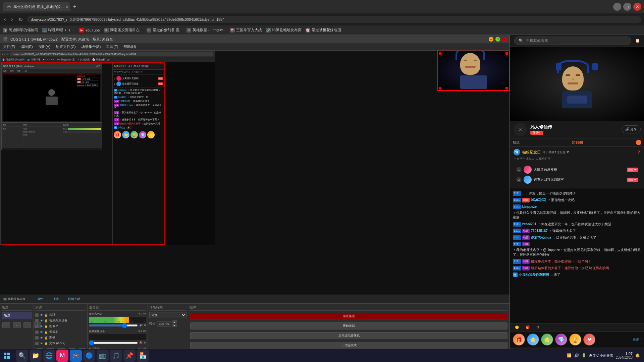 The image size is (644, 362). I want to click on inner-gift-1: 🎁, so click(117, 135).